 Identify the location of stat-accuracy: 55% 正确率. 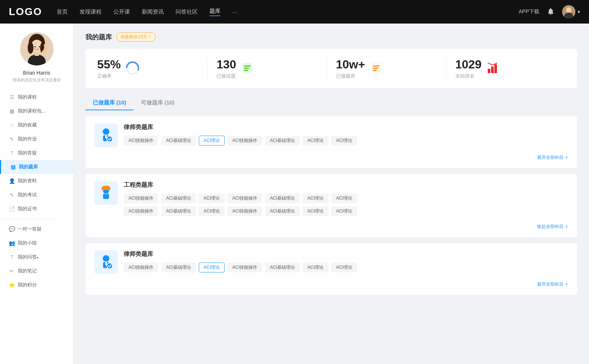
(152, 68).